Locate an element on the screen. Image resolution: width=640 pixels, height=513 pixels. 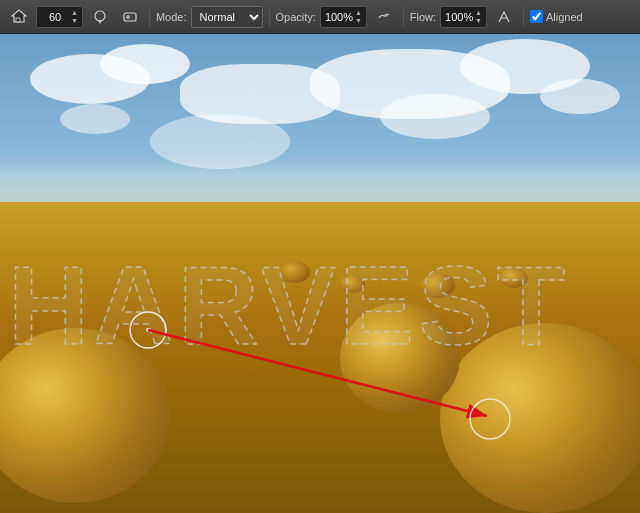
brush-size-arrows: ▲ ▼ is located at coordinates (74, 16).